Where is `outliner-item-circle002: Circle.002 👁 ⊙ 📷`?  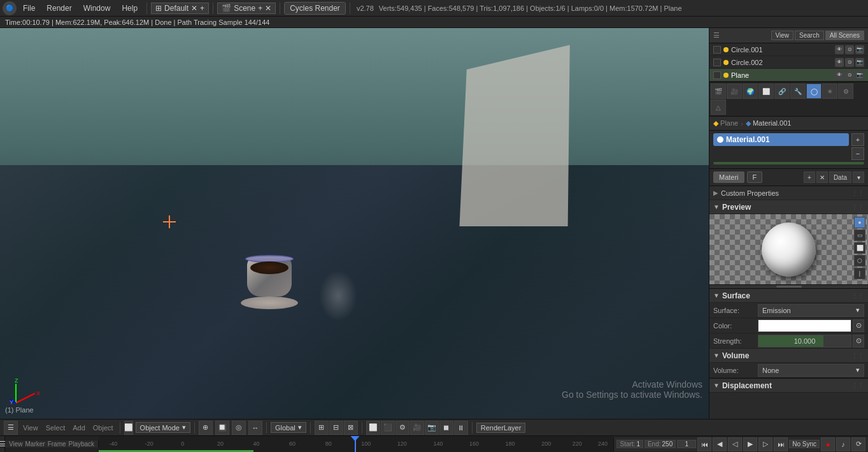
outliner-item-circle002: Circle.002 👁 ⊙ 📷 is located at coordinates (788, 62).